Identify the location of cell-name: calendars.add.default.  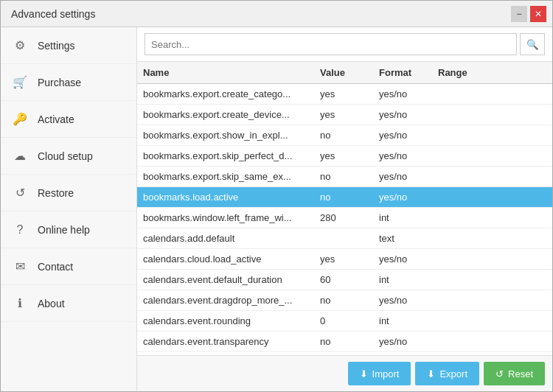
(226, 239).